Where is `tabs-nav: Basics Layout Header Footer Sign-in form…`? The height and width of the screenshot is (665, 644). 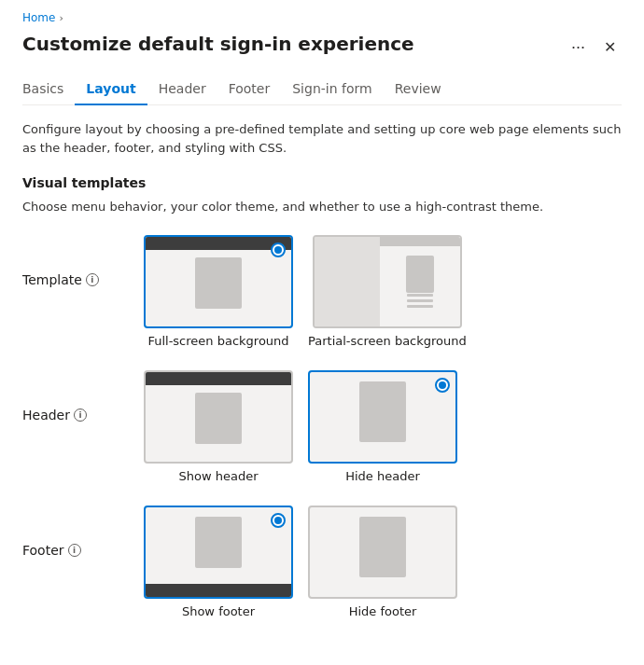
tabs-nav: Basics Layout Header Footer Sign-in form… is located at coordinates (322, 90).